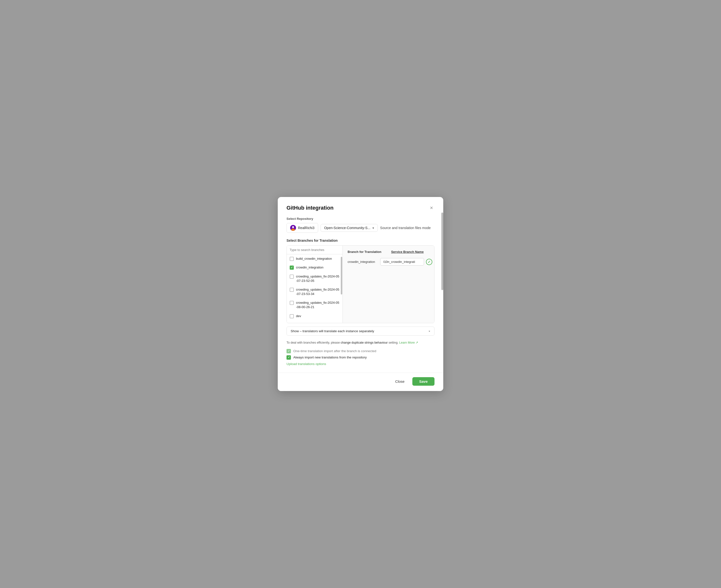  What do you see at coordinates (349, 228) in the screenshot?
I see `repo-select-button: Open-Science-Community-S... ▾` at bounding box center [349, 228].